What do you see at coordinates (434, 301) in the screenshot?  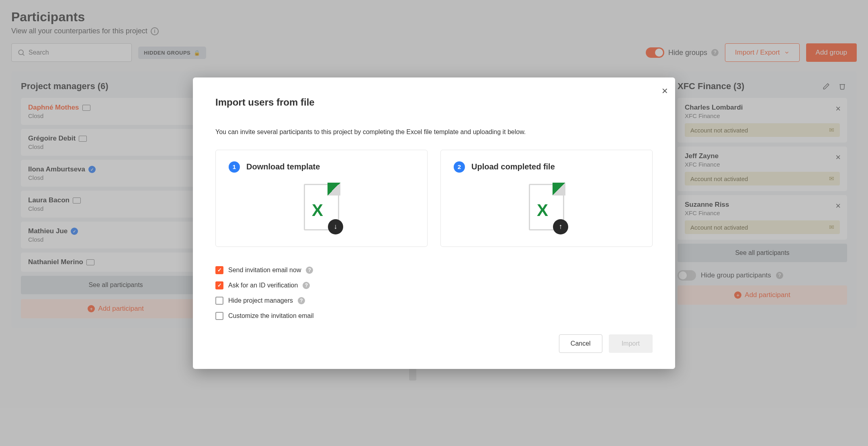 I see `option-hide-managers: Hide project managers ?` at bounding box center [434, 301].